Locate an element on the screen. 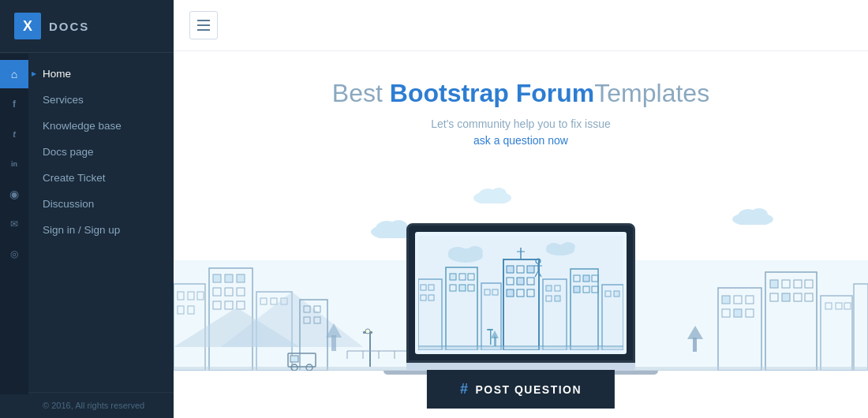 Image resolution: width=868 pixels, height=418 pixels. home-icon: ⌂ is located at coordinates (14, 74).